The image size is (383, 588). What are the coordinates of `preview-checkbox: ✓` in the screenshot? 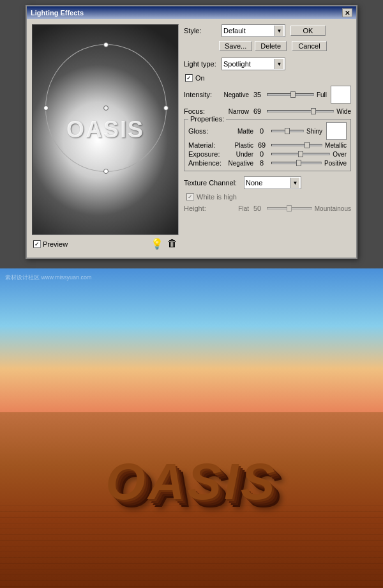 It's located at (37, 244).